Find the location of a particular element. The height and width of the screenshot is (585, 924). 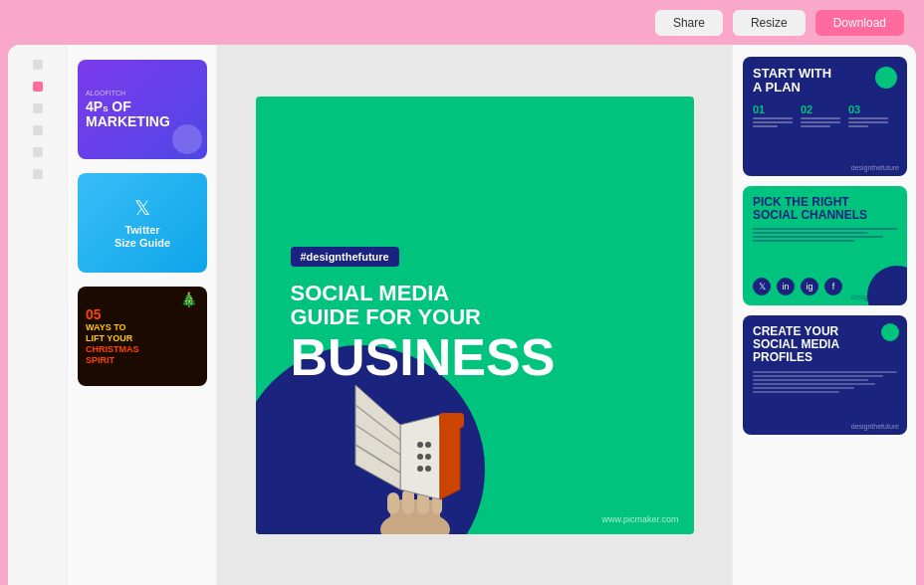

rt1-title: START WITHA PLAN is located at coordinates (814, 82).